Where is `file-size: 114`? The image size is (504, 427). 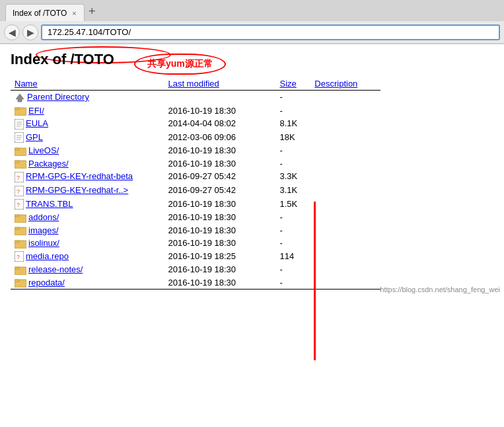 file-size: 114 is located at coordinates (293, 256).